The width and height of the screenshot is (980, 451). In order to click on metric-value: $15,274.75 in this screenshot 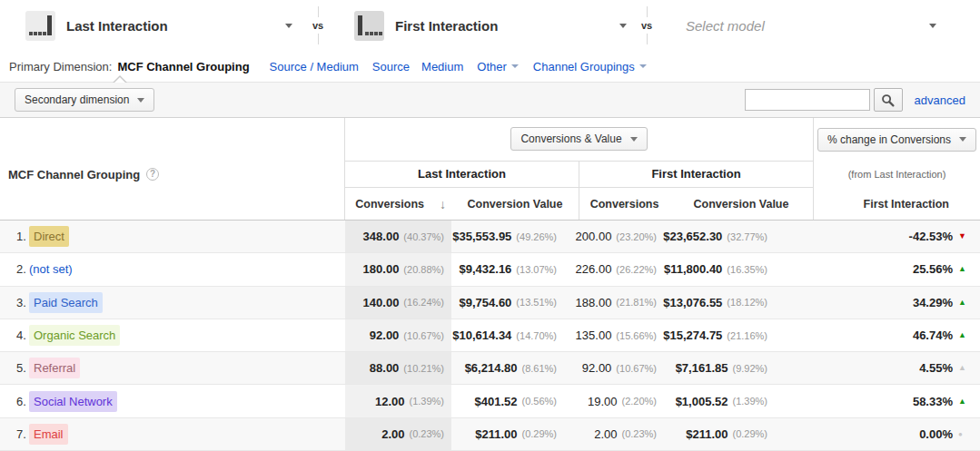, I will do `click(692, 336)`.